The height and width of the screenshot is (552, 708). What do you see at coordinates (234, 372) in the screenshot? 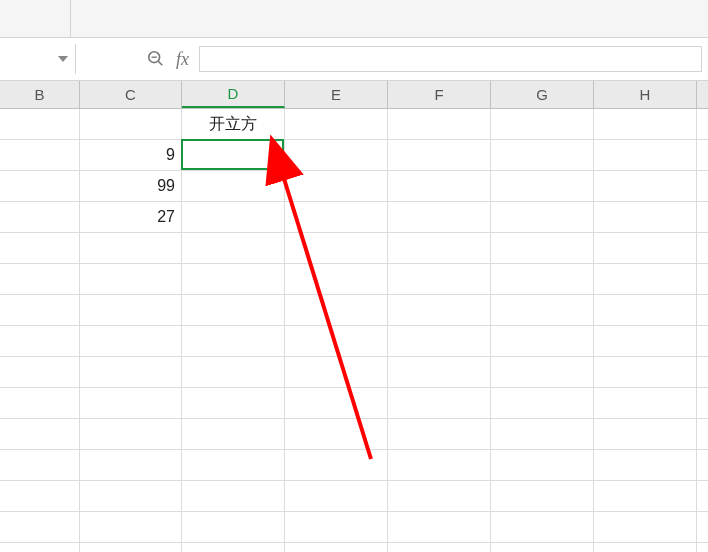
I see `cell-D9` at bounding box center [234, 372].